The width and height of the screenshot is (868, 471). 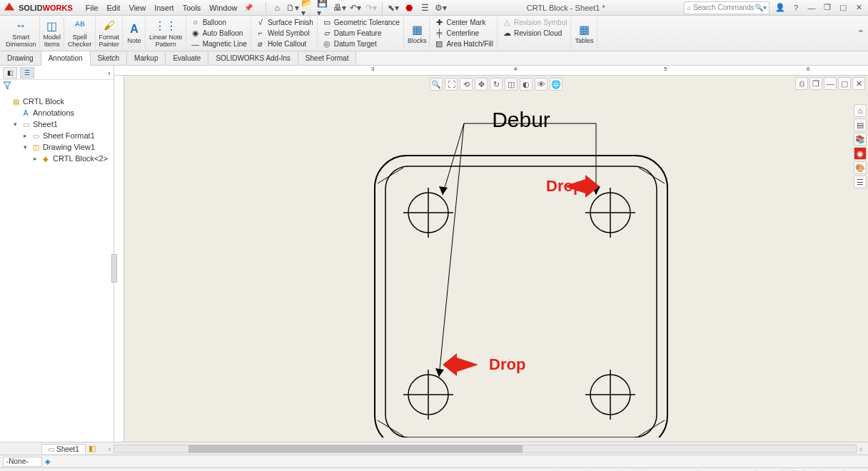 I want to click on layer-select: -None-, so click(x=23, y=462).